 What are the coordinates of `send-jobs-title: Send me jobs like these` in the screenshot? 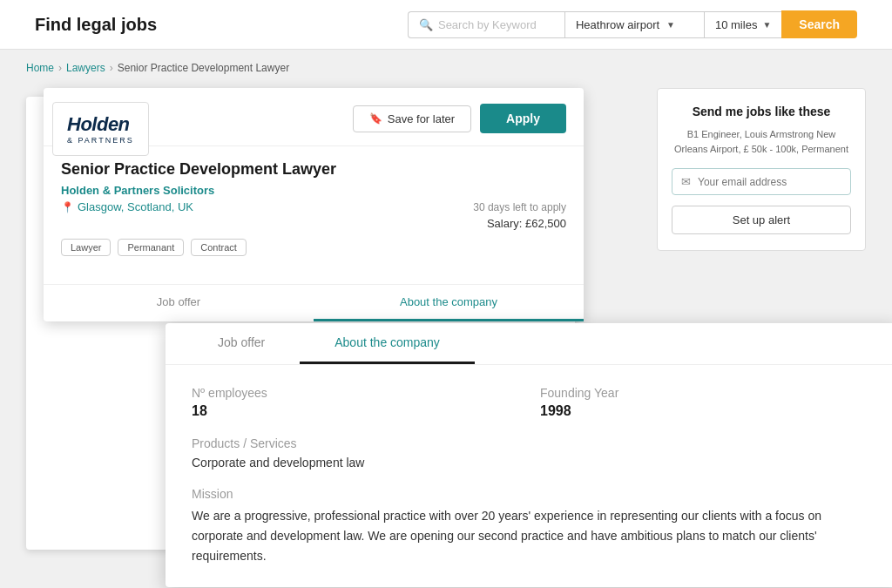 It's located at (761, 112).